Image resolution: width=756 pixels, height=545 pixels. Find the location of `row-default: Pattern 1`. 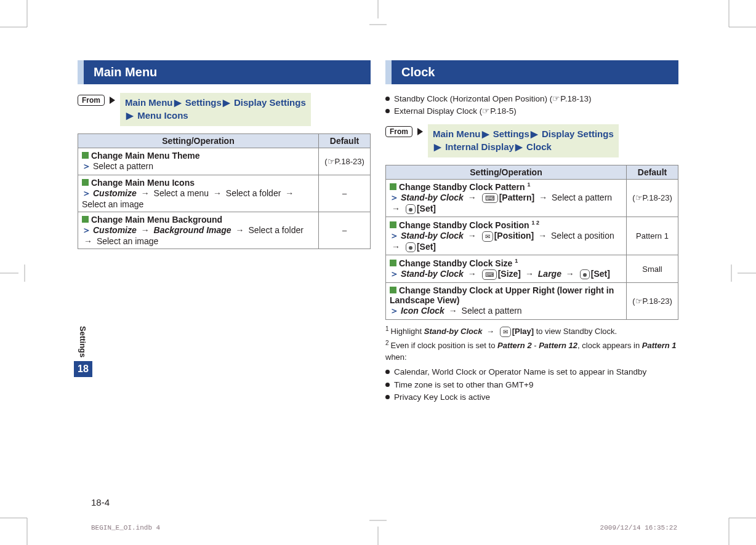

row-default: Pattern 1 is located at coordinates (653, 236).